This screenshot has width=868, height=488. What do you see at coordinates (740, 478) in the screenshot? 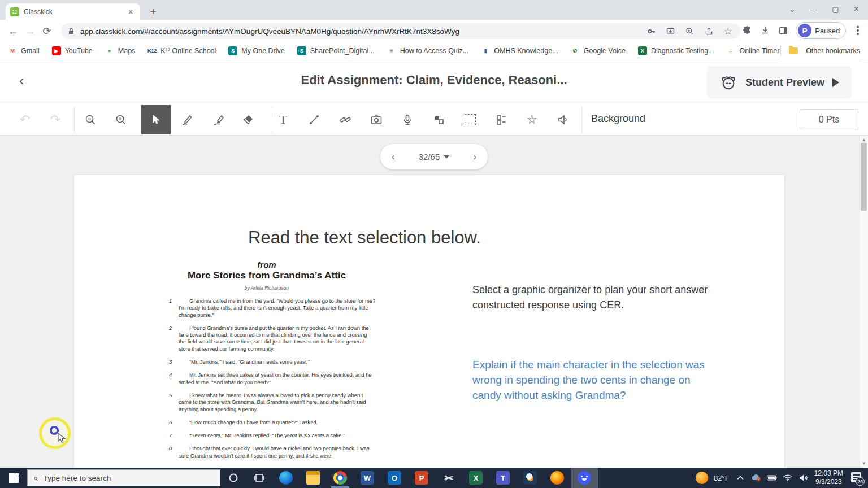
I see `hidden-icons-chevron` at bounding box center [740, 478].